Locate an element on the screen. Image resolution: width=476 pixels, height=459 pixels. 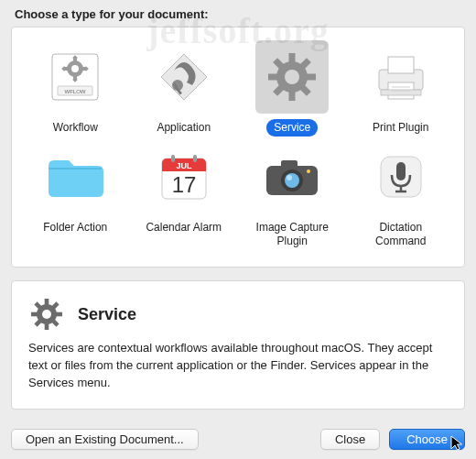
footer: Open an Existing Document... Close Choos… is located at coordinates (238, 440).